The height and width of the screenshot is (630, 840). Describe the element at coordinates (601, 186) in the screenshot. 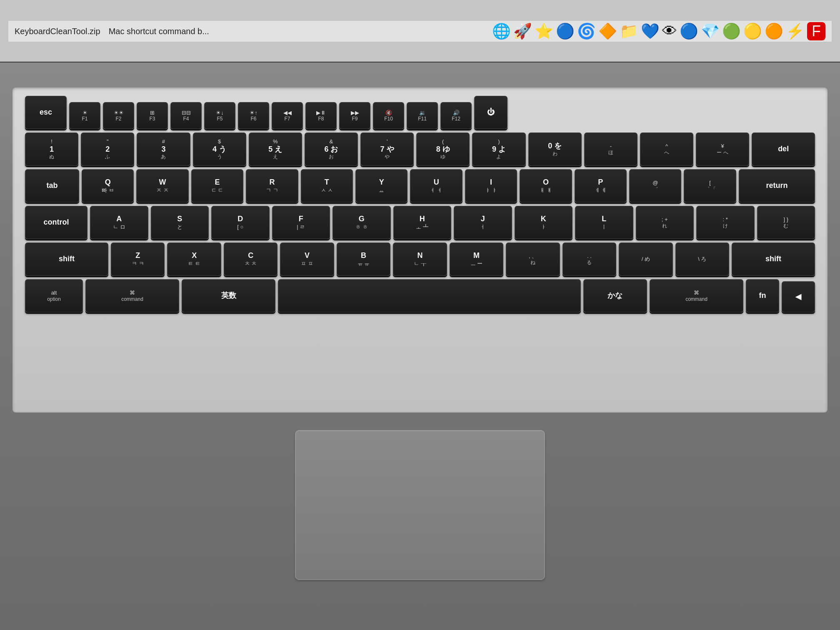

I see `key-p: P ㅔ ㅖ` at that location.